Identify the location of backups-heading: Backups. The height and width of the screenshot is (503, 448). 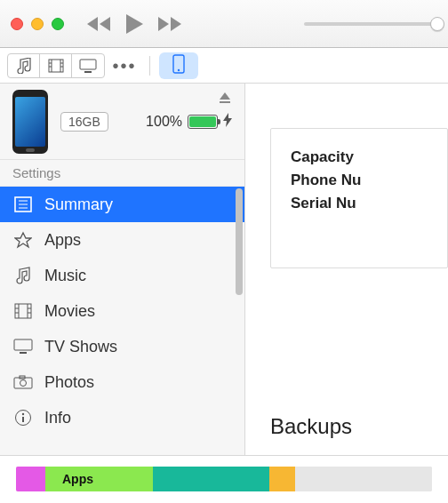
(311, 427).